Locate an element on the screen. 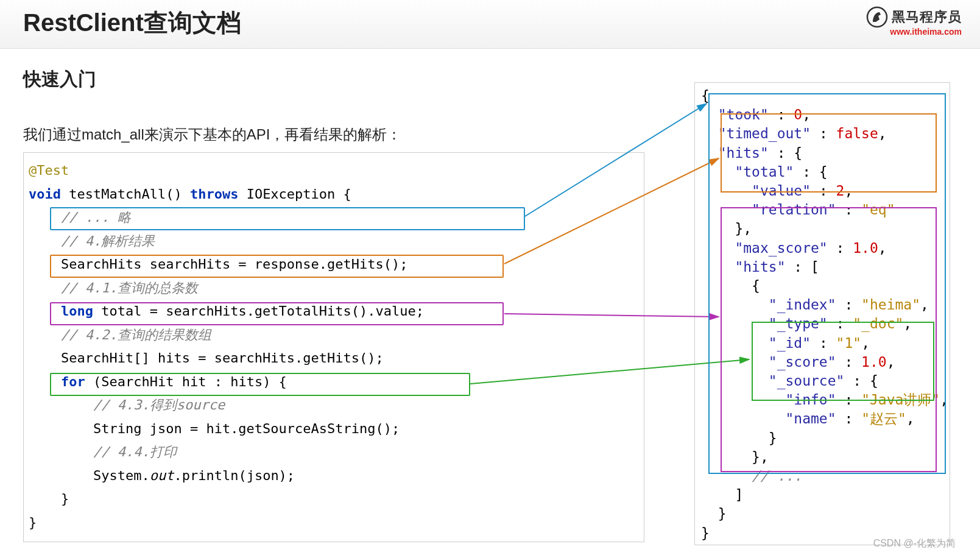  code-line: @Test is located at coordinates (334, 171).